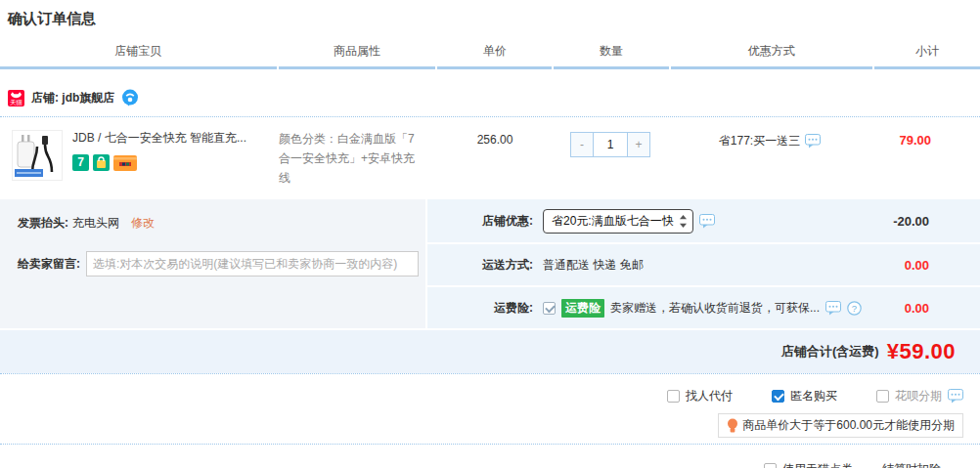  Describe the element at coordinates (707, 221) in the screenshot. I see `discount-chat-bubble-icon` at that location.